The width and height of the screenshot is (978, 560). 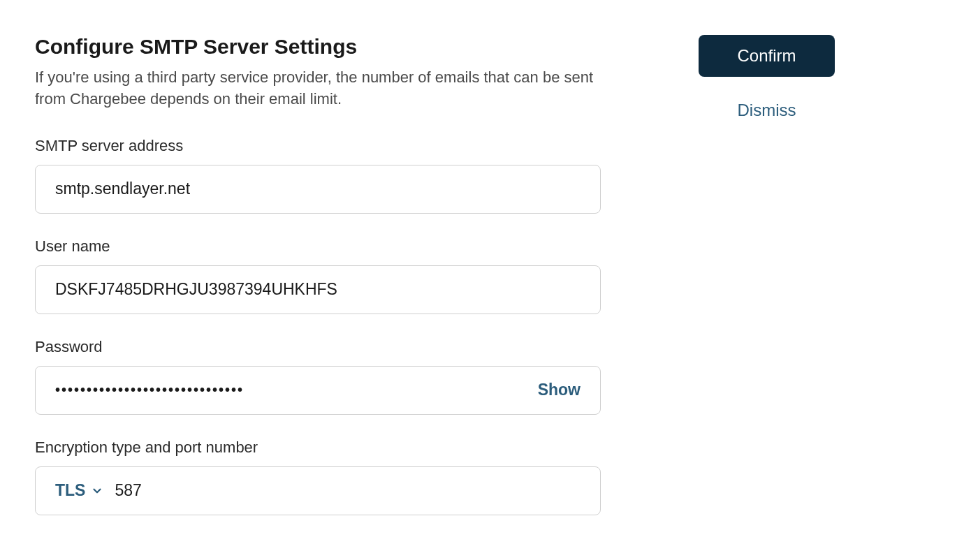 What do you see at coordinates (97, 491) in the screenshot?
I see `chevron-down-icon` at bounding box center [97, 491].